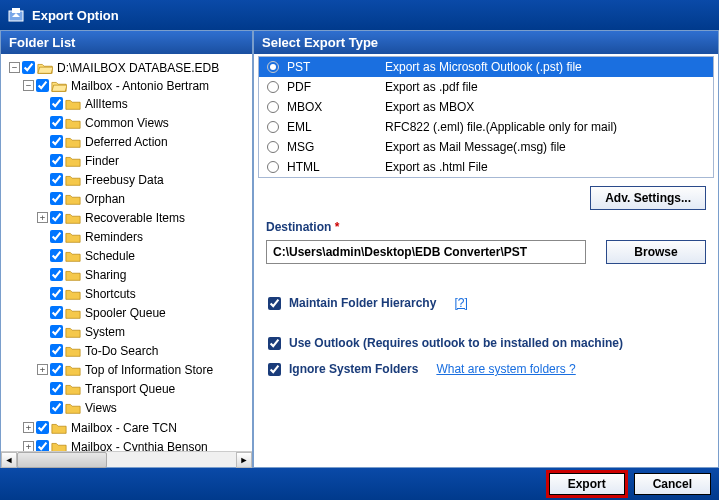  Describe the element at coordinates (300, 127) in the screenshot. I see `export-type-code: EML` at that location.